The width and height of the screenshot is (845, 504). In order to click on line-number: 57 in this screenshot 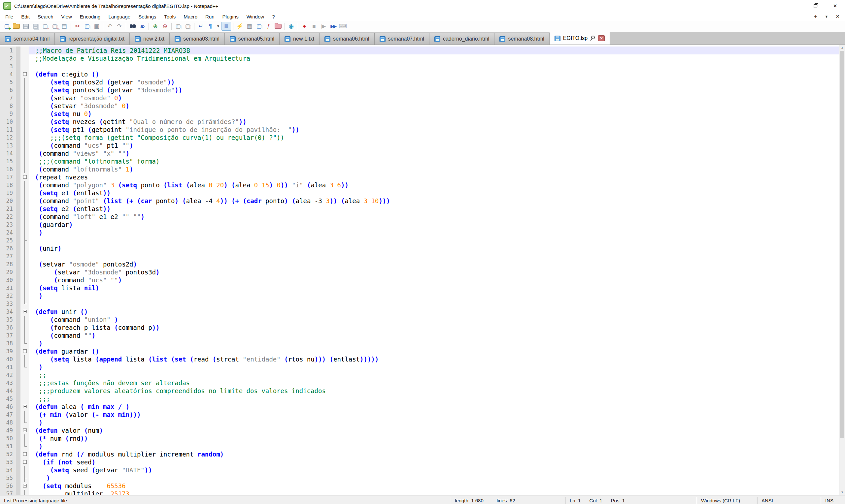, I will do `click(8, 492)`.